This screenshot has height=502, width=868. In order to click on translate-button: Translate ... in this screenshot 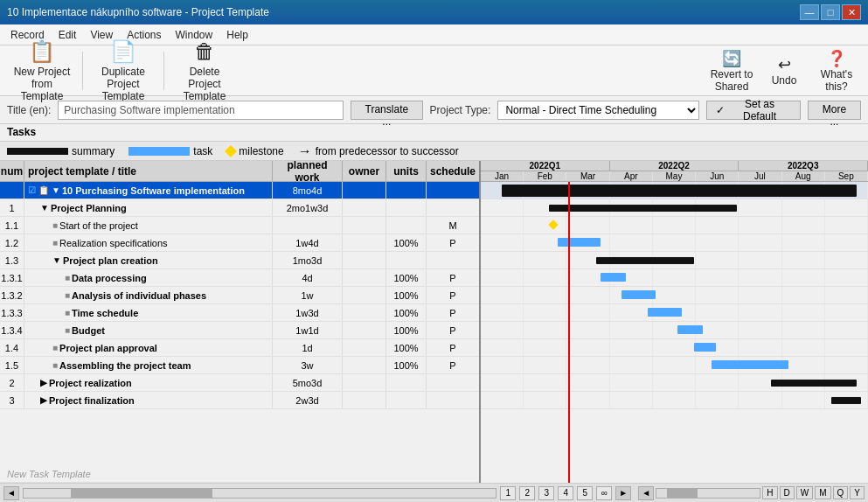, I will do `click(386, 110)`.